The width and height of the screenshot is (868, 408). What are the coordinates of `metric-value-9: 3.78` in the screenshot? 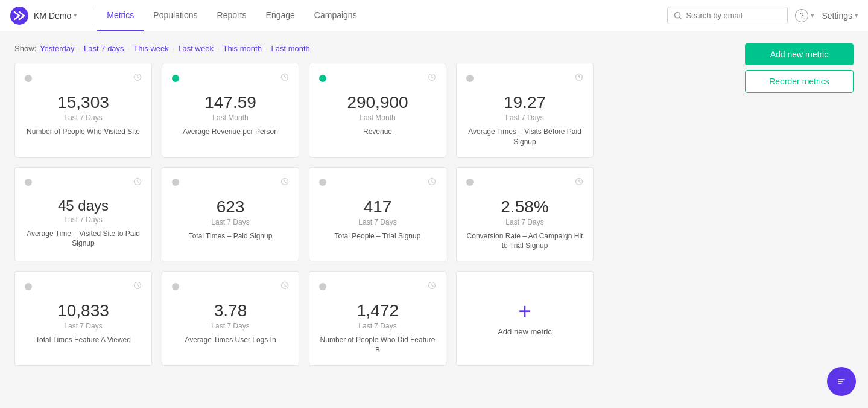 It's located at (230, 311).